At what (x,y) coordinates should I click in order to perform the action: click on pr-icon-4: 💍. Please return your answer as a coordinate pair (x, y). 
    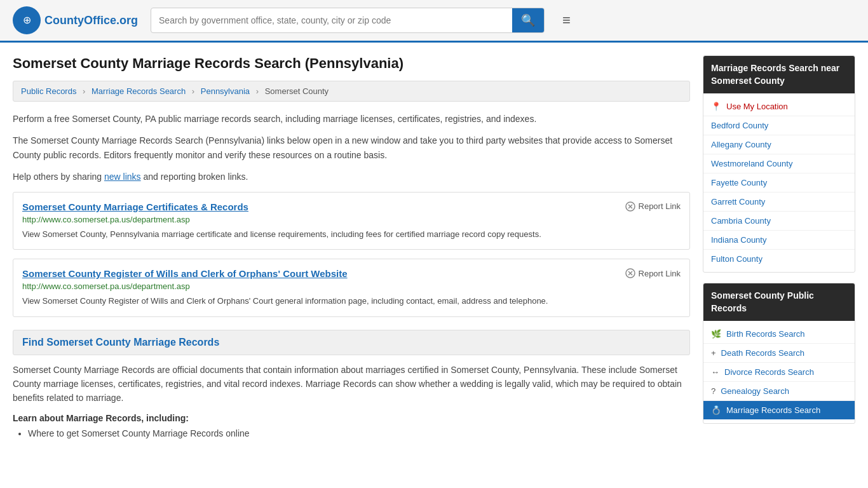
    Looking at the image, I should click on (716, 410).